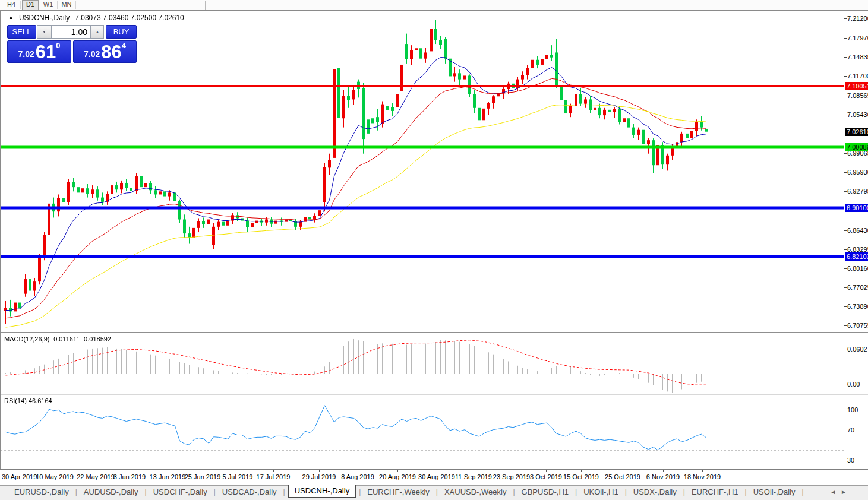  I want to click on rsi-canvas, so click(422, 432).